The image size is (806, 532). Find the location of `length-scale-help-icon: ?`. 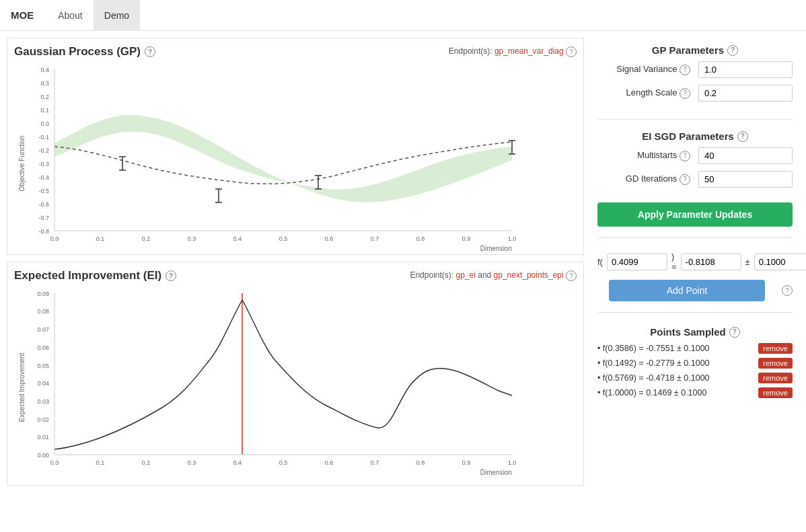

length-scale-help-icon: ? is located at coordinates (685, 93).